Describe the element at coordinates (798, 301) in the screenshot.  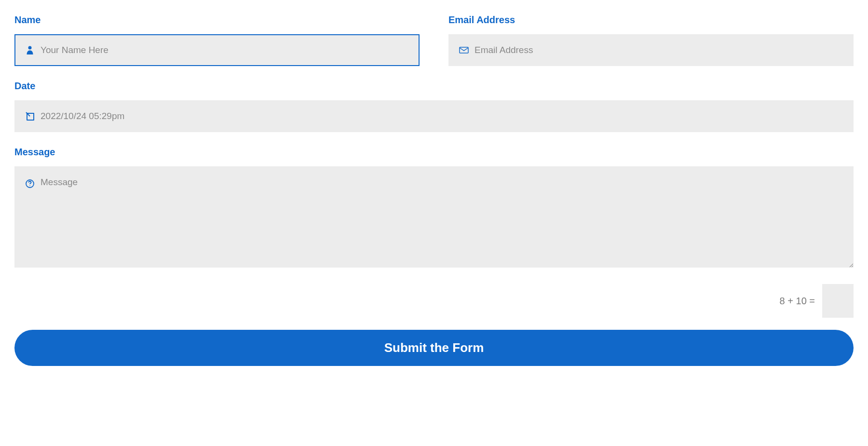
I see `captcha-question: 8 + 10 =` at that location.